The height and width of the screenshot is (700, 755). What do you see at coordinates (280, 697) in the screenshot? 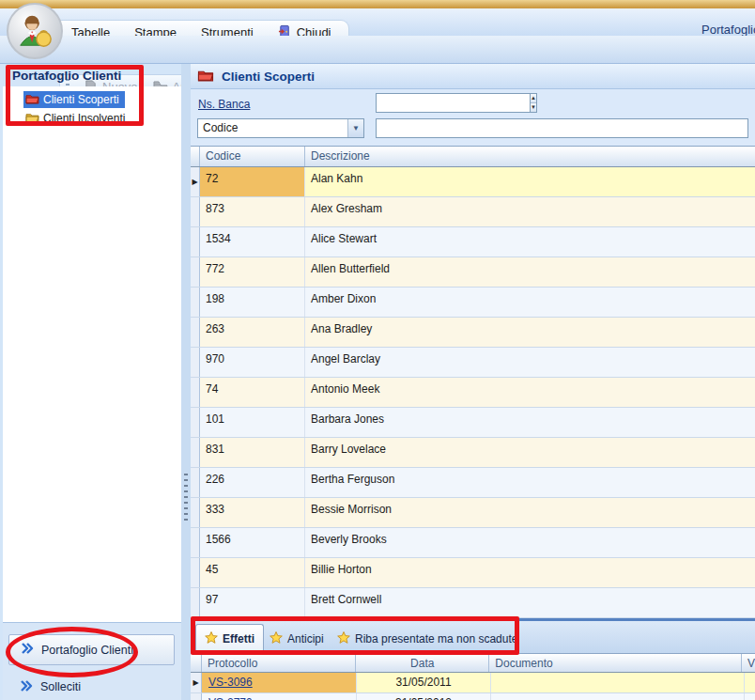
I see `cell-protocollo: VS-2770` at bounding box center [280, 697].